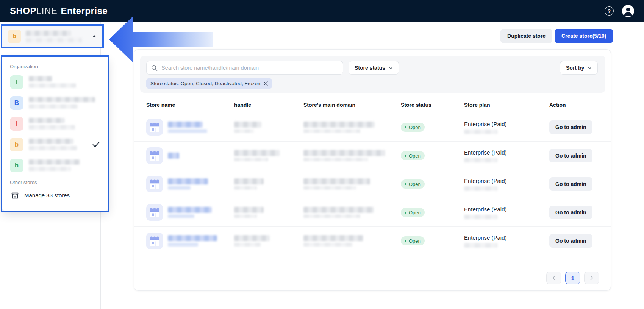  What do you see at coordinates (415, 127) in the screenshot?
I see `status-label: Open` at bounding box center [415, 127].